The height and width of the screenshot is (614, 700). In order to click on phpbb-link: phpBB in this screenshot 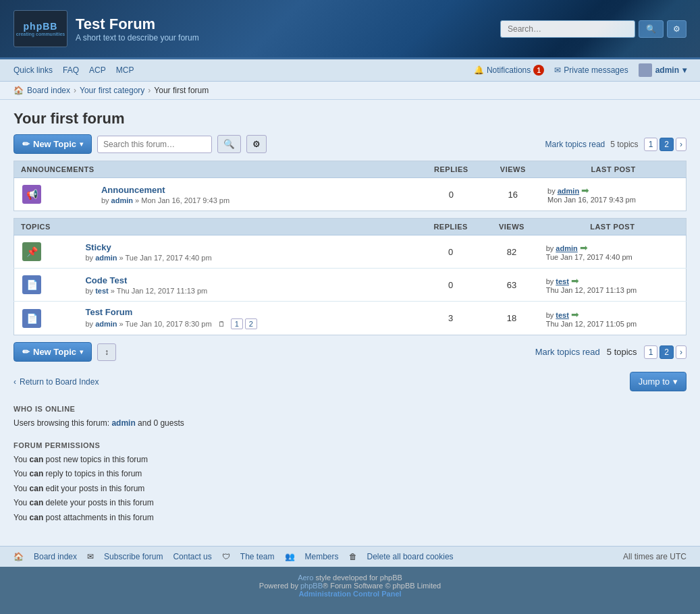, I will do `click(312, 586)`.